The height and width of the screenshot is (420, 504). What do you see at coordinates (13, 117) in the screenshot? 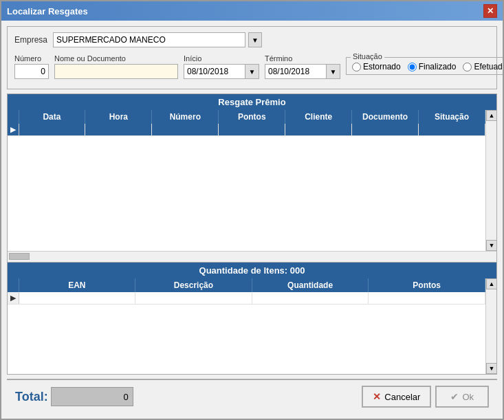
I see `th-indicator` at bounding box center [13, 117].